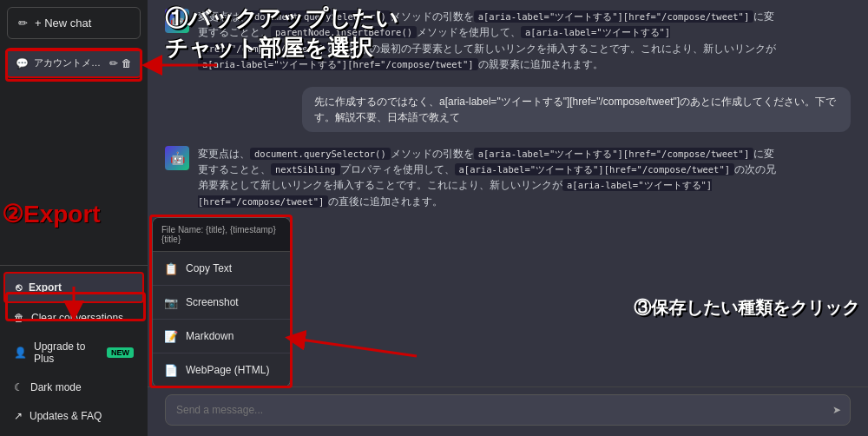 The image size is (868, 436). Describe the element at coordinates (177, 21) in the screenshot. I see `assistant-avatar: 🤖` at that location.